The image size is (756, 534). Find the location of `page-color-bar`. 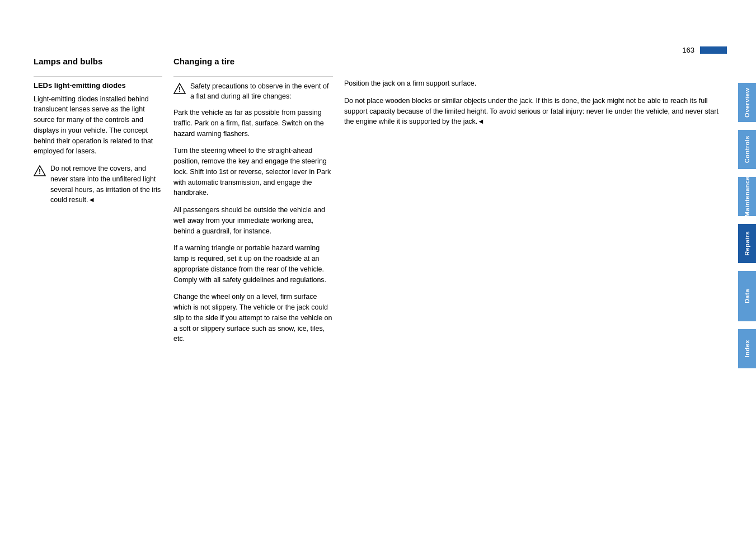

page-color-bar is located at coordinates (713, 50).